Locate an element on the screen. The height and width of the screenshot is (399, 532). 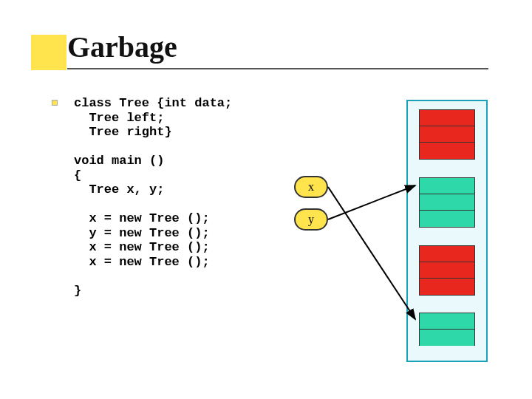
variable-x: x is located at coordinates (311, 187).